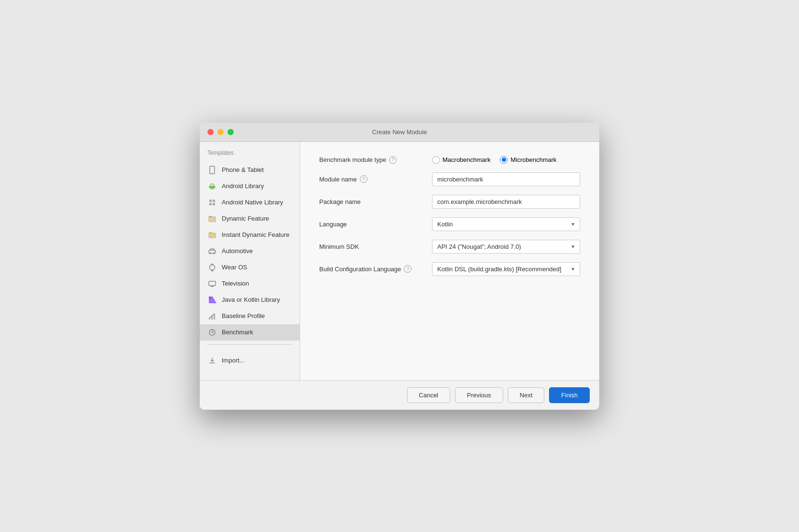 The width and height of the screenshot is (799, 532). What do you see at coordinates (249, 219) in the screenshot?
I see `sidebar-item-dynamic-feature: Dynamic Feature` at bounding box center [249, 219].